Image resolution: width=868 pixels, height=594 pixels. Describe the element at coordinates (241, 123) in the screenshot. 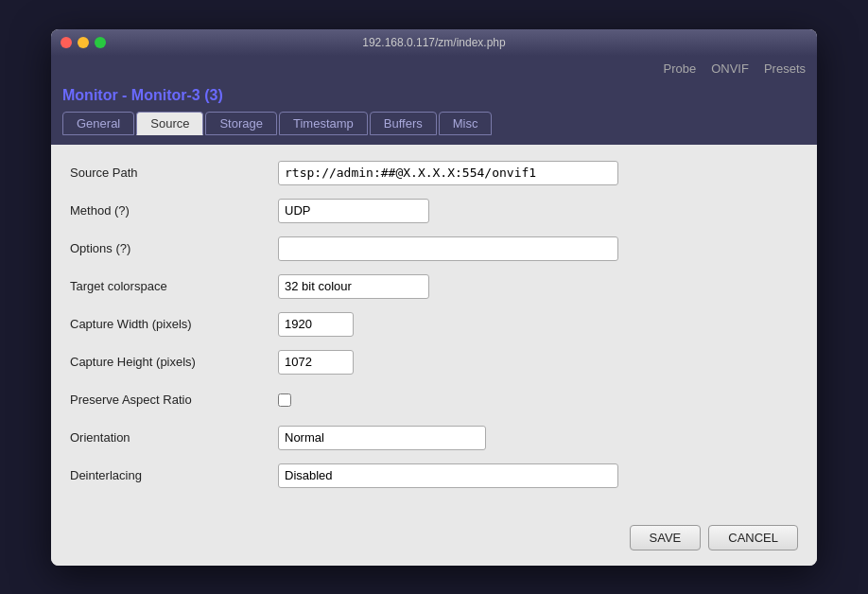

I see `tab-storage: Storage` at that location.